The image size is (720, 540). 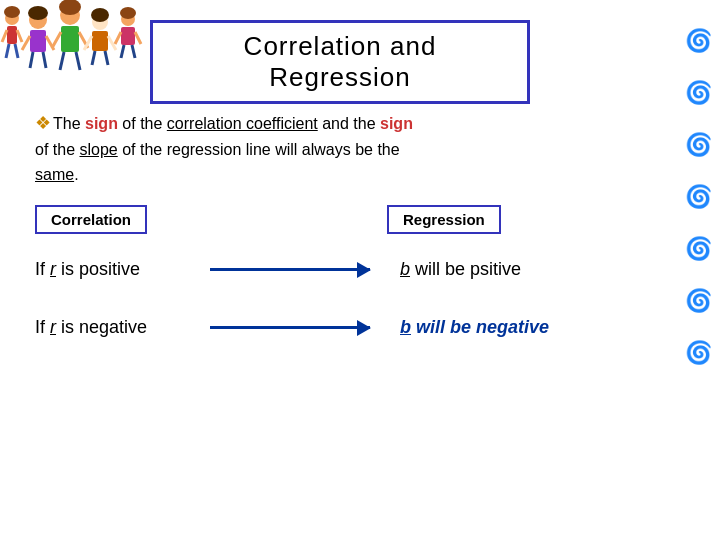 What do you see at coordinates (698, 197) in the screenshot?
I see `swirl-4: 🌀` at bounding box center [698, 197].